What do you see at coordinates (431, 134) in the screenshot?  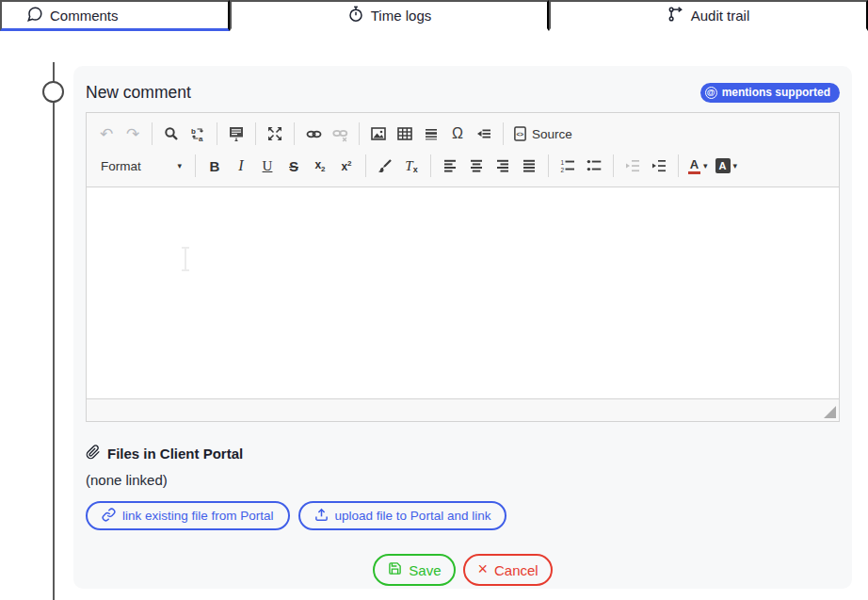 I see `horizontal-rule-button` at bounding box center [431, 134].